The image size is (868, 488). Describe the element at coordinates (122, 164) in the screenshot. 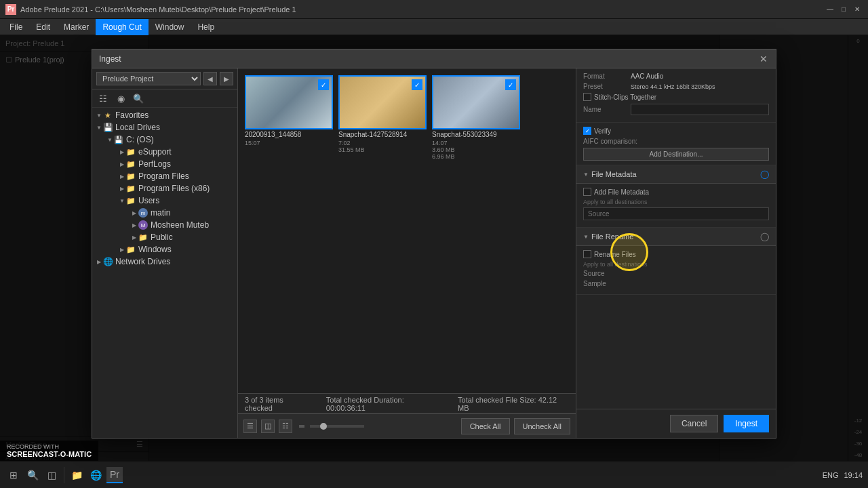

I see `perflogs-arrow: ▶` at that location.